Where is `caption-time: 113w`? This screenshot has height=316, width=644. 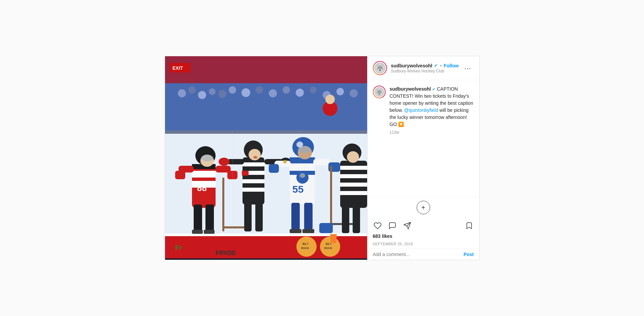
caption-time: 113w is located at coordinates (432, 132).